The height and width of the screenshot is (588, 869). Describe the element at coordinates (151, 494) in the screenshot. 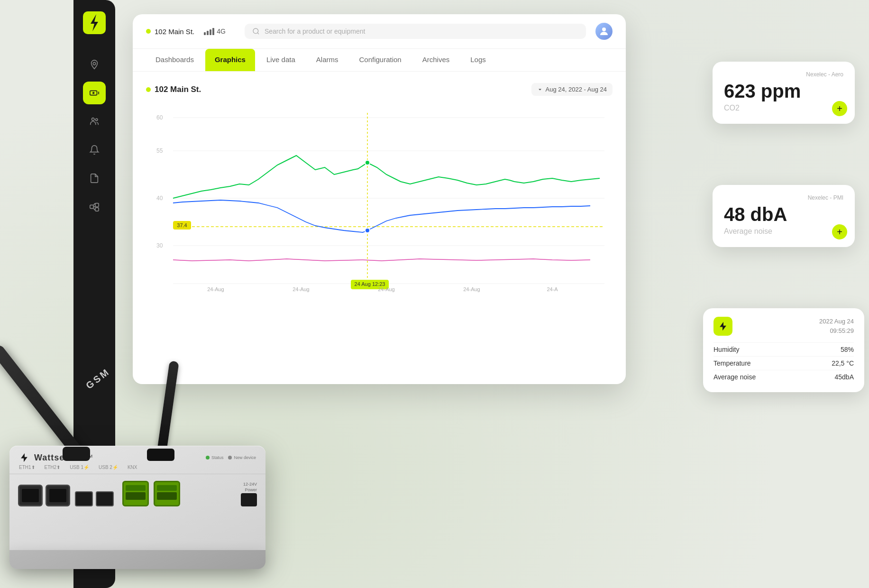

I see `hw-green-connectors` at that location.